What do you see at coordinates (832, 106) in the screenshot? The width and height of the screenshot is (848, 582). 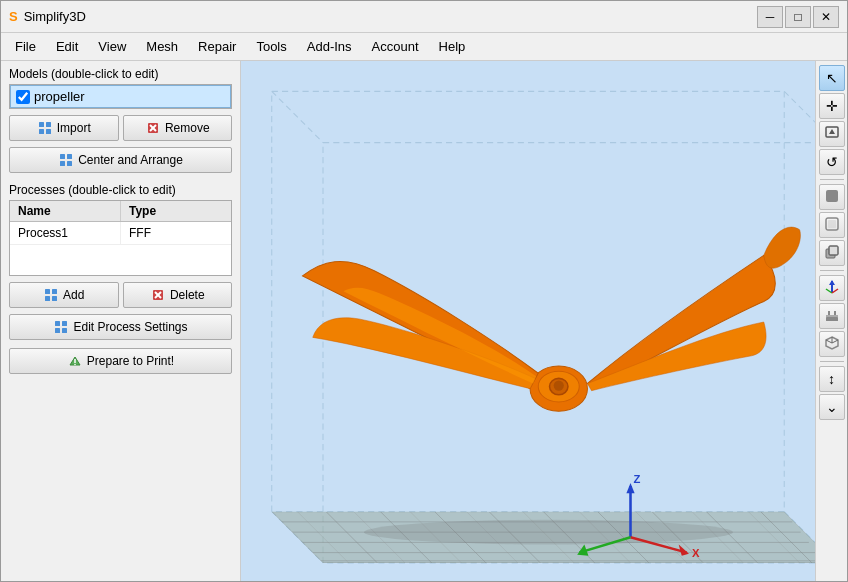 I see `move-icon: ✛` at bounding box center [832, 106].